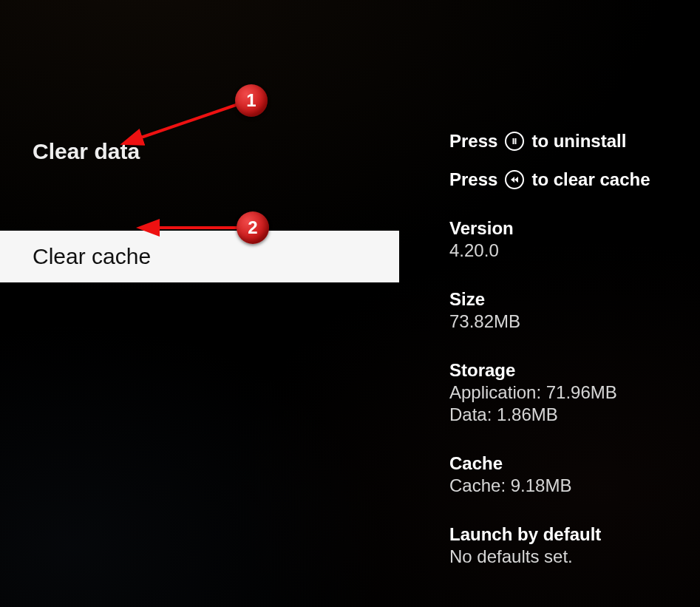  Describe the element at coordinates (200, 204) in the screenshot. I see `app-actions-menu: Clear data Clear cache` at that location.